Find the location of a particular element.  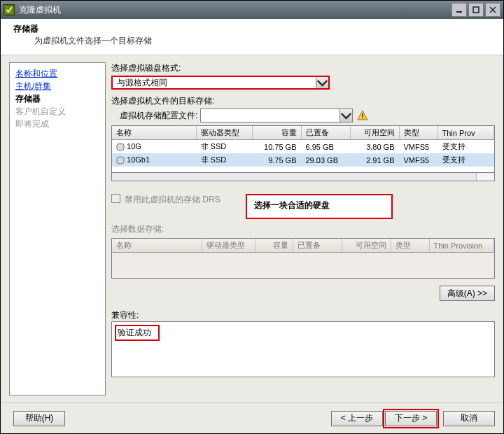

col2-drive-type: 驱动器类型 is located at coordinates (228, 246).